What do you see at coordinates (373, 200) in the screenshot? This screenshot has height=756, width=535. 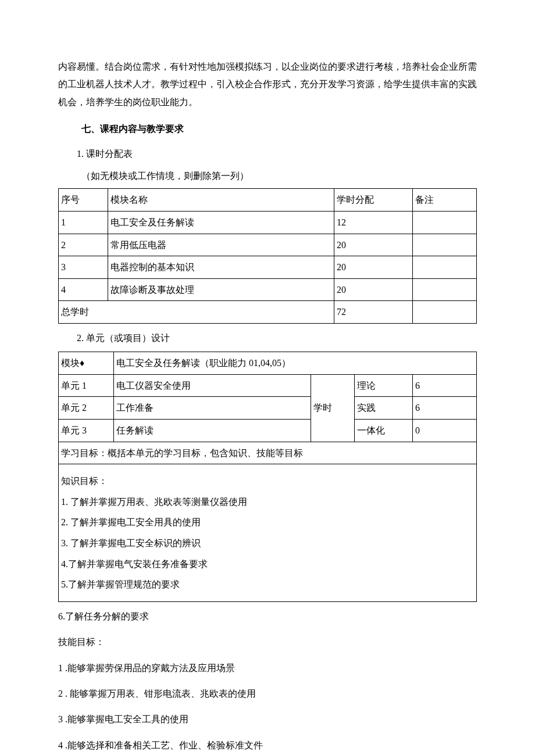 I see `header-hours: 学时分配` at bounding box center [373, 200].